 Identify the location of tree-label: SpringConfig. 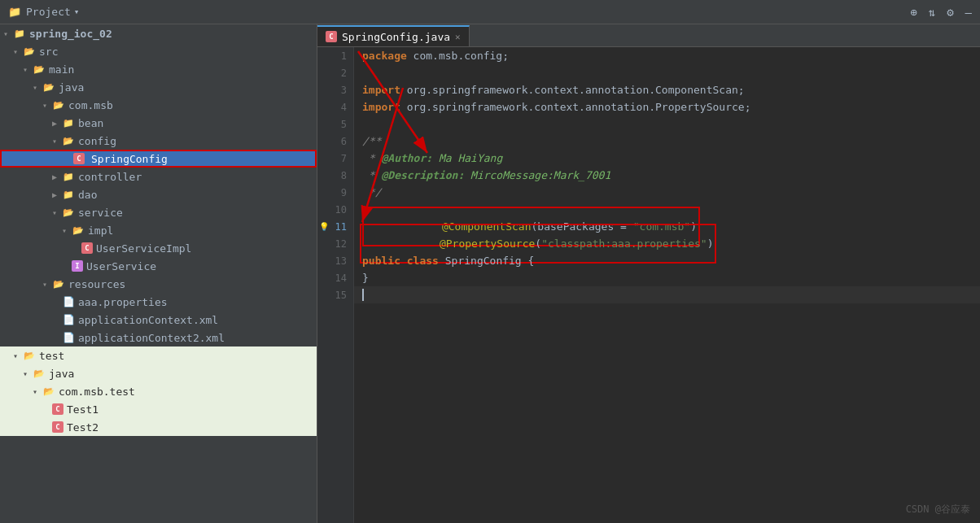
(129, 159).